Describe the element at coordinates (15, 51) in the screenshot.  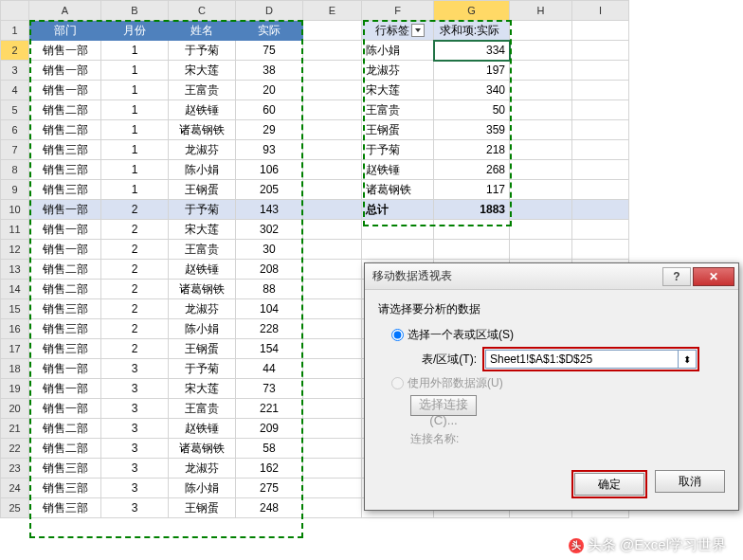
I see `row-header: 2` at that location.